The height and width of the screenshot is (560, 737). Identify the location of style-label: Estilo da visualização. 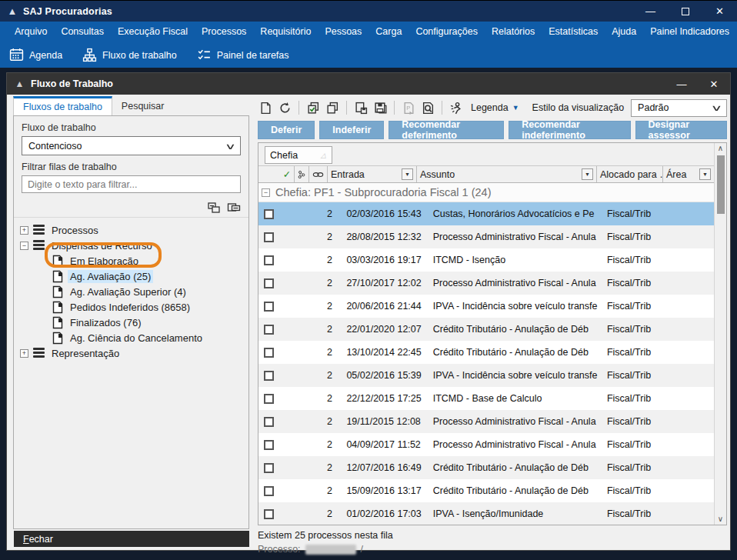
(579, 108).